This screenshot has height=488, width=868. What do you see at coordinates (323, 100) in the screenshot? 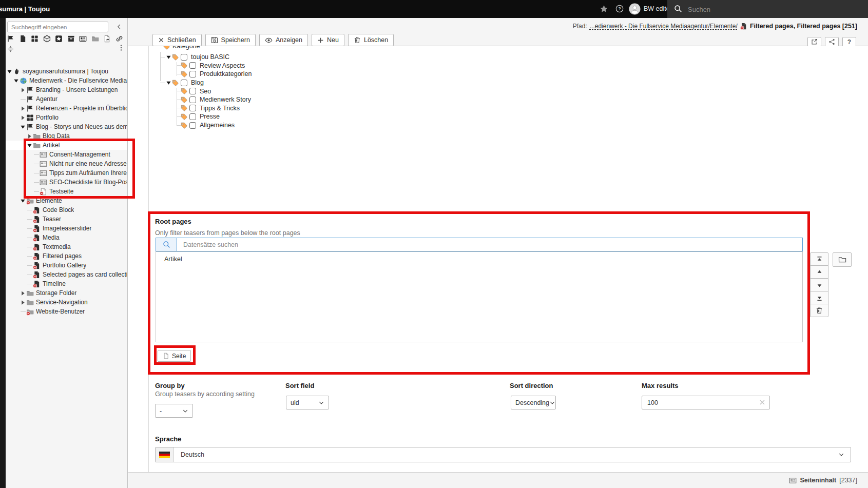
I see `category-tree-node: Medienwerk Story` at bounding box center [323, 100].